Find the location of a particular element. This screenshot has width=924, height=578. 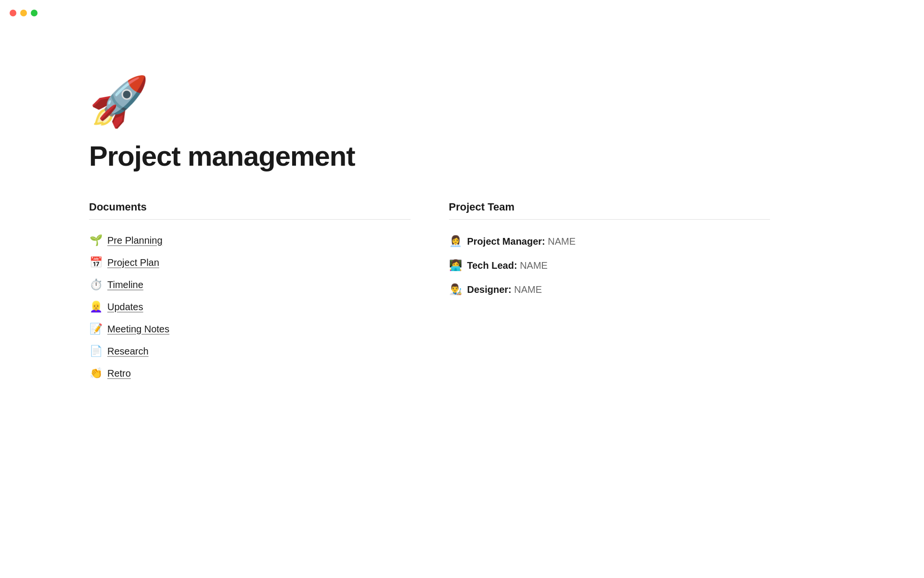

team-role: Designer: is located at coordinates (489, 289).